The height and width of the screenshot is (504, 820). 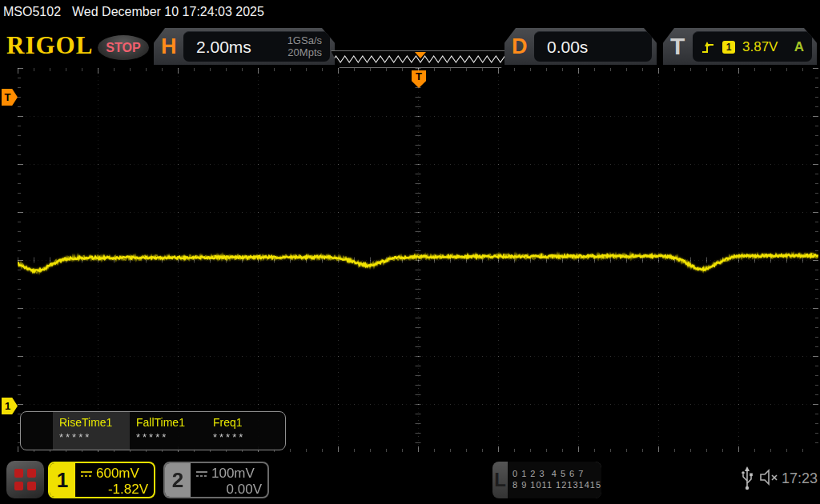 What do you see at coordinates (799, 478) in the screenshot?
I see `clock: 17:23` at bounding box center [799, 478].